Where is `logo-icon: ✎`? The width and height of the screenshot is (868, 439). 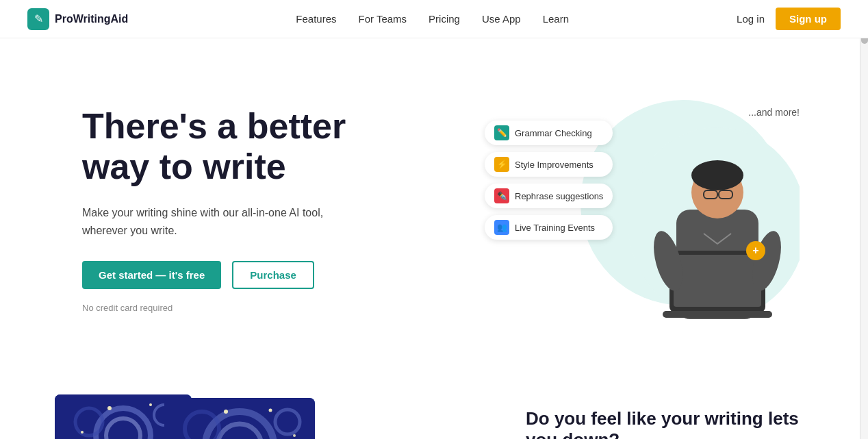 logo-icon: ✎ is located at coordinates (38, 19).